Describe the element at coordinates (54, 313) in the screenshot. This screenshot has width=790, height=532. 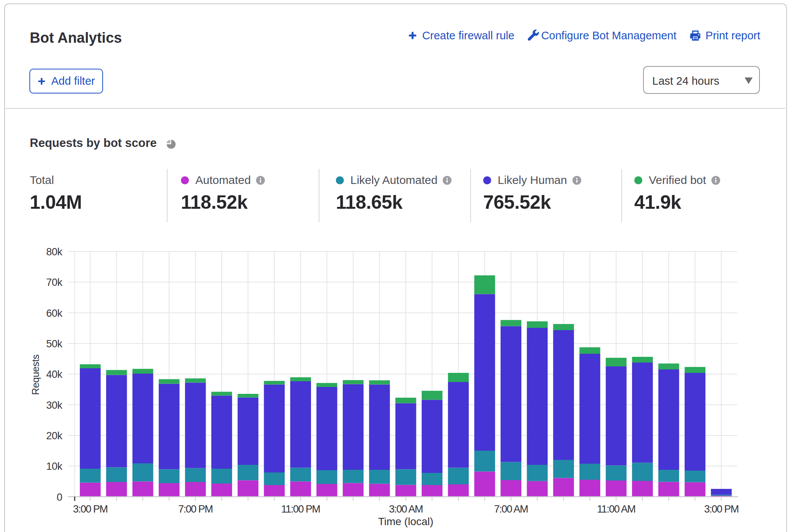
I see `svg-text: 60k` at that location.